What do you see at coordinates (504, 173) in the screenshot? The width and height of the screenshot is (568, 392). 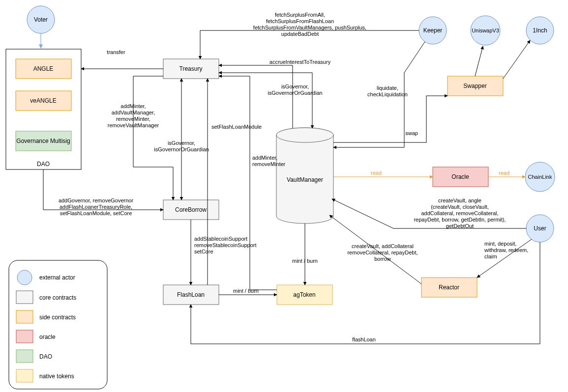 I see `edge-read2-label: read` at bounding box center [504, 173].